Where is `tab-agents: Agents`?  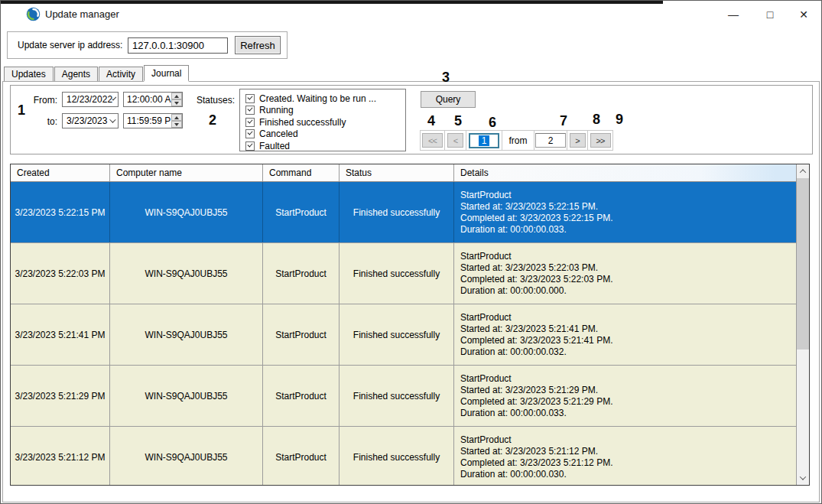
tab-agents: Agents is located at coordinates (76, 73).